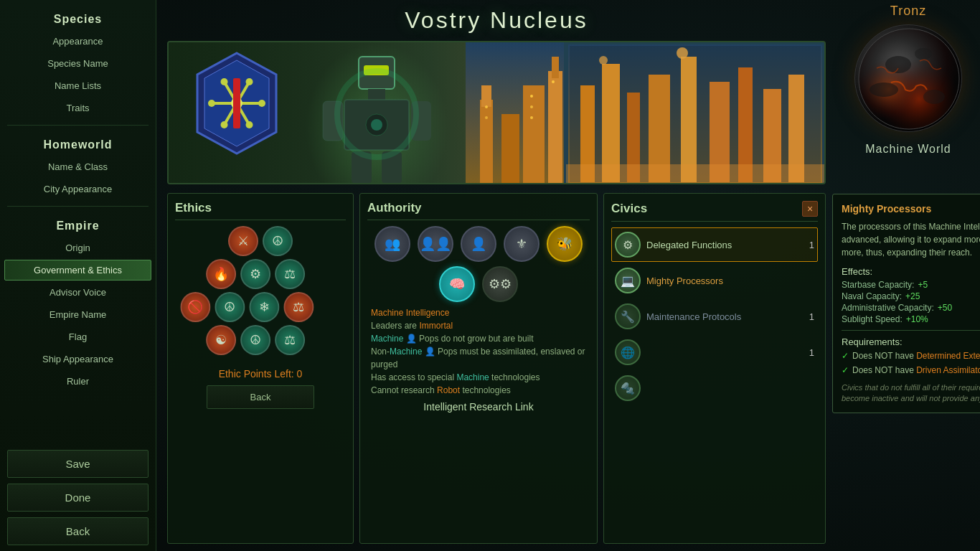 This screenshot has height=551, width=980. What do you see at coordinates (872, 296) in the screenshot?
I see `effect-label-2: Naval Capacity:` at bounding box center [872, 296].